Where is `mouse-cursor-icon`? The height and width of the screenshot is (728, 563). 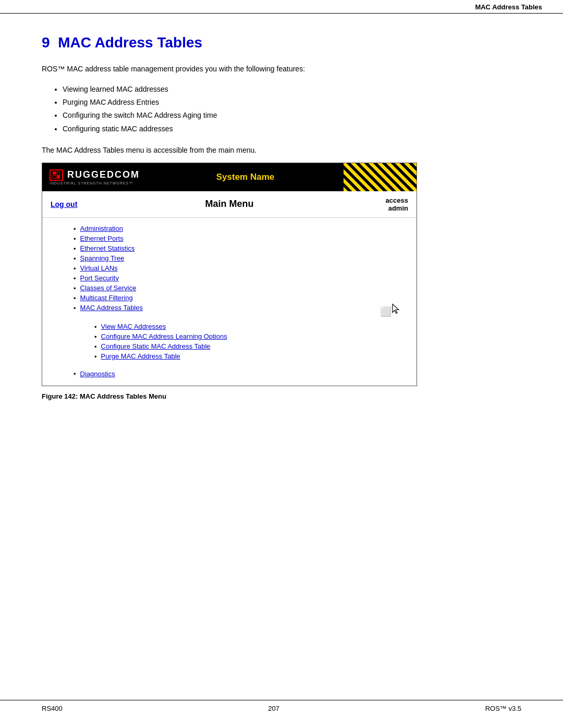 mouse-cursor-icon is located at coordinates (396, 309).